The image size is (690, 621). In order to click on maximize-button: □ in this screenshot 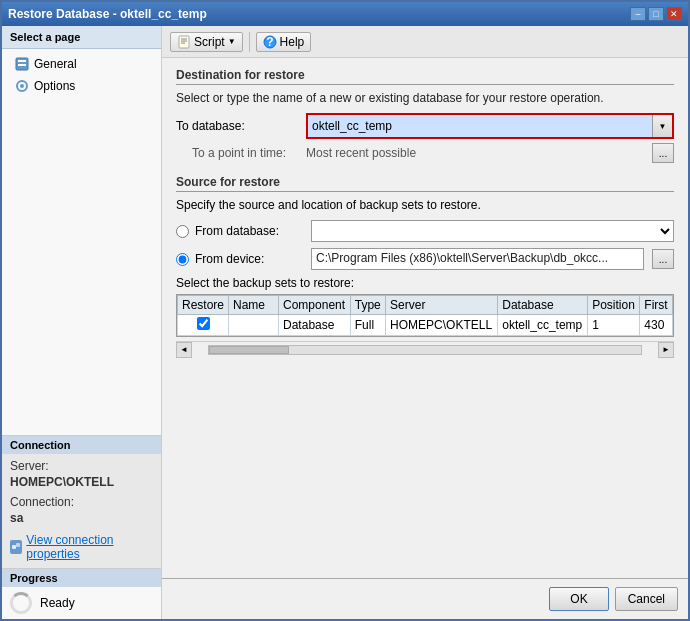, I will do `click(656, 14)`.